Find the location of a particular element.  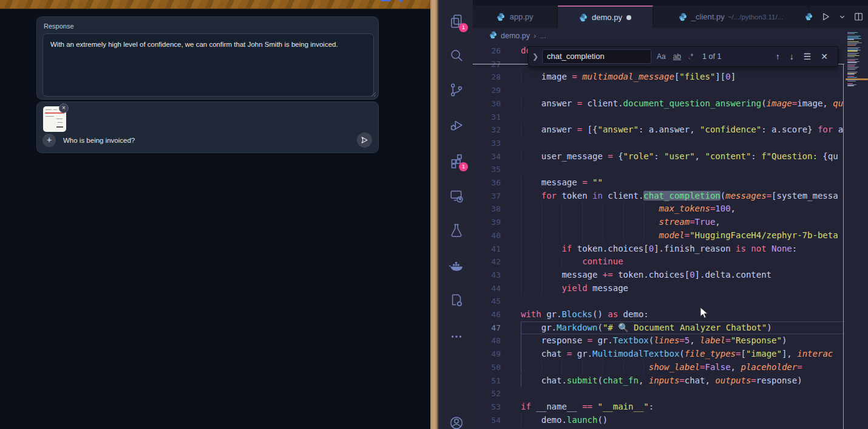

activity-item-test-flask is located at coordinates (456, 230).